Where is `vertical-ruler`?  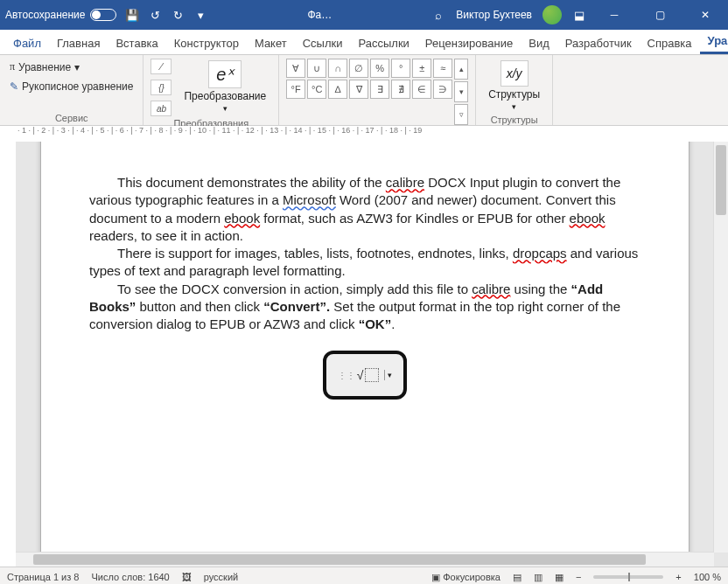 vertical-ruler is located at coordinates (9, 354).